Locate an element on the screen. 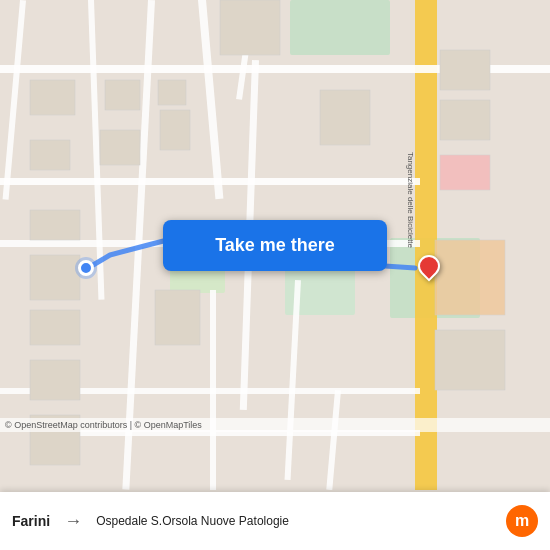 The image size is (550, 550). via-arienti-label: Via Arienti is located at coordinates (138, 384).